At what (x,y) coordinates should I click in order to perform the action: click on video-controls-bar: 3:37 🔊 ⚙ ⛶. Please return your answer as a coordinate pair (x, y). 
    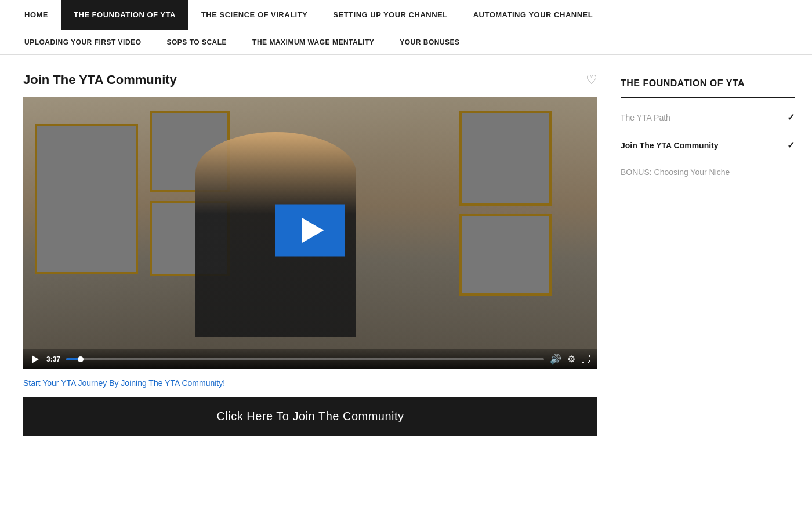
    Looking at the image, I should click on (310, 359).